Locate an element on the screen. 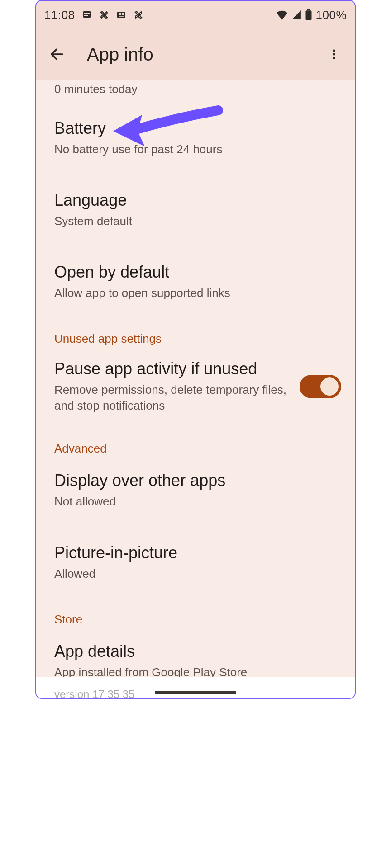  wifi-icon is located at coordinates (282, 15).